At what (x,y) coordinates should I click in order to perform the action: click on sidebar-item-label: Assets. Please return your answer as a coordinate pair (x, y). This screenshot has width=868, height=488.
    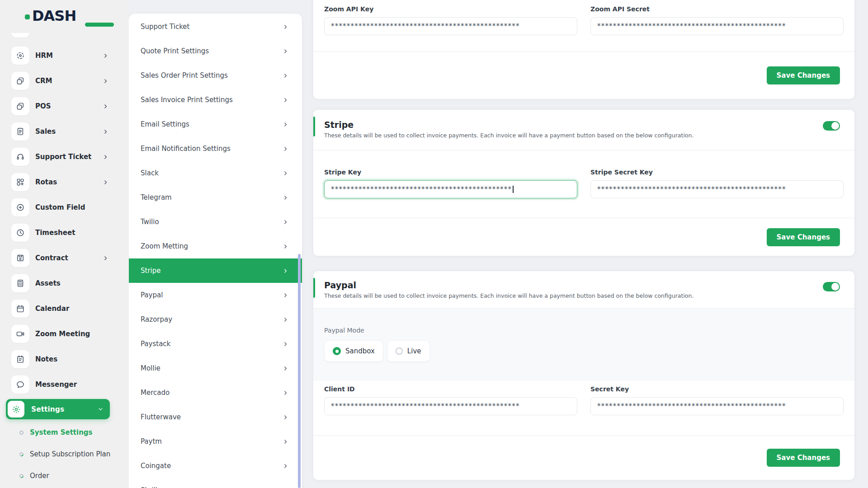
    Looking at the image, I should click on (48, 283).